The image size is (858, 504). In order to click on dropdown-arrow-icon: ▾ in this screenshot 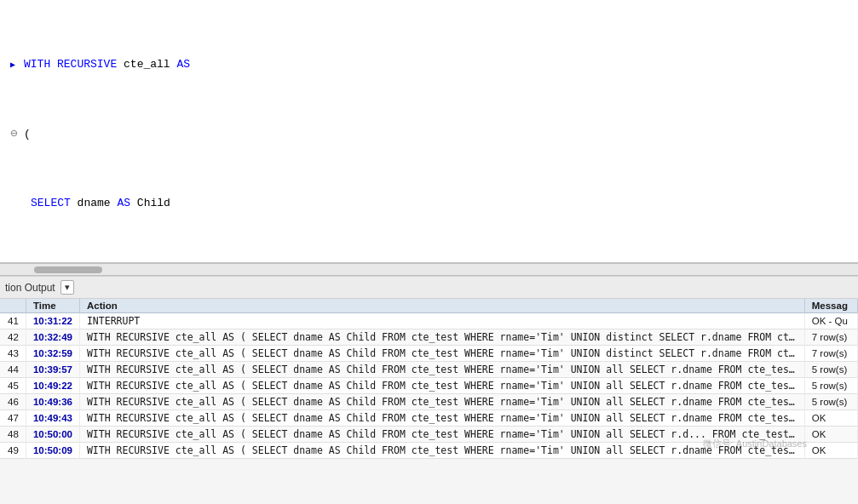, I will do `click(67, 288)`.